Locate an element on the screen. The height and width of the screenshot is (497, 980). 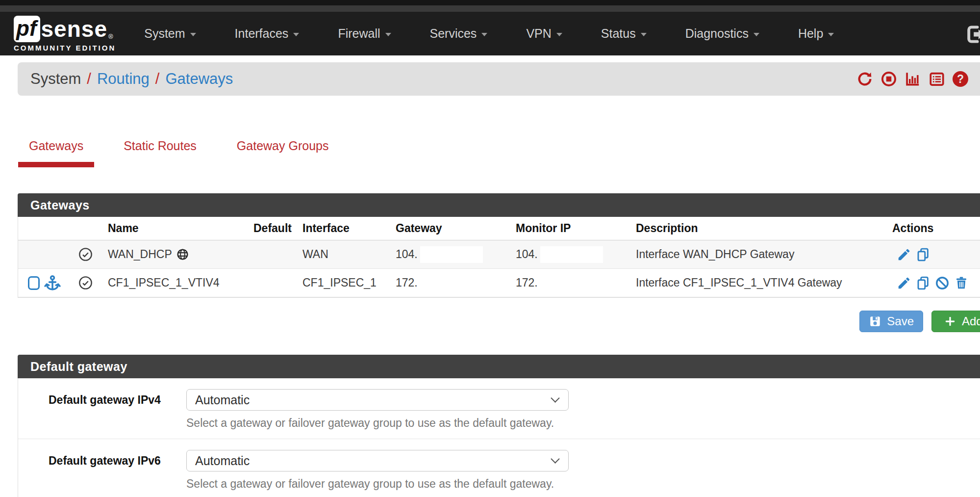
logo-pf-mark: pf is located at coordinates (27, 29).